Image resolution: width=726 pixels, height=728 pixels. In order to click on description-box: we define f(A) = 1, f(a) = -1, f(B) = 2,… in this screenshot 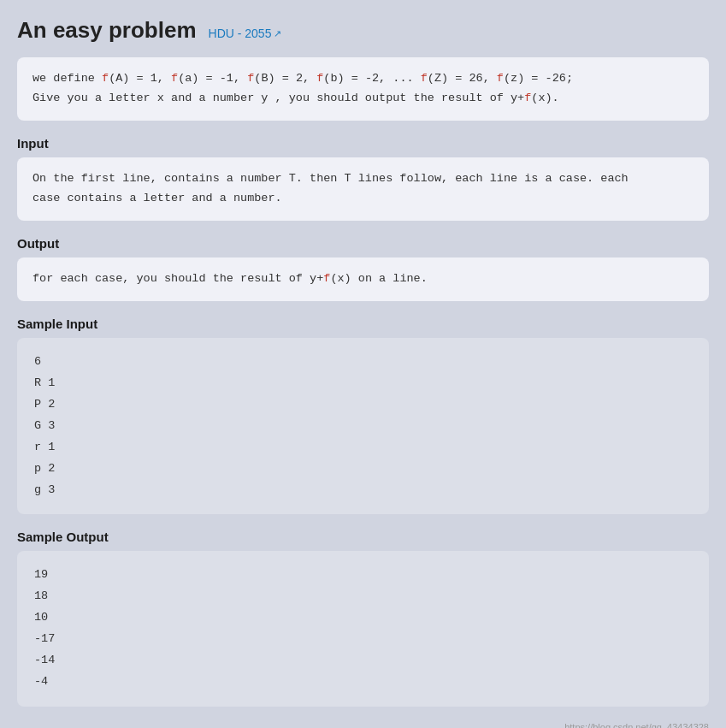, I will do `click(363, 89)`.